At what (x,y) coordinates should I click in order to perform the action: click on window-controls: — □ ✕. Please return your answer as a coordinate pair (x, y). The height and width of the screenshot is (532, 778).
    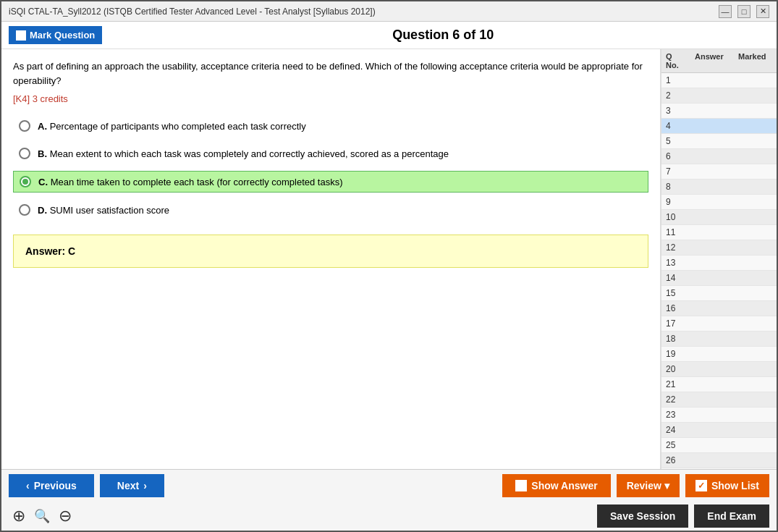
    Looking at the image, I should click on (744, 12).